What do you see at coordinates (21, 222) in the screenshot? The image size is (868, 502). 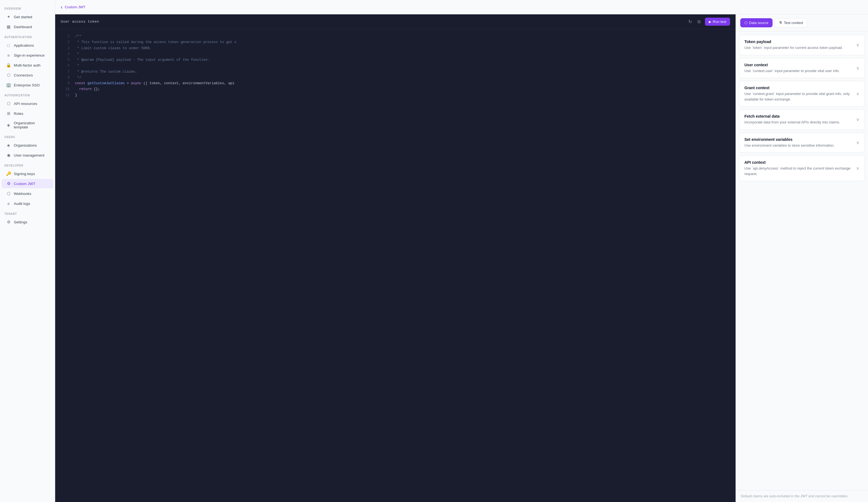 I see `settings-label: Settings` at bounding box center [21, 222].